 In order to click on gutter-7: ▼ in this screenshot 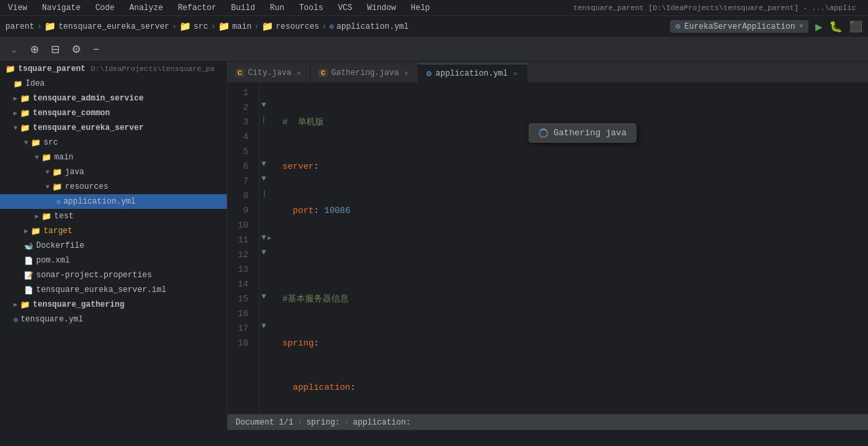, I will do `click(264, 179)`.